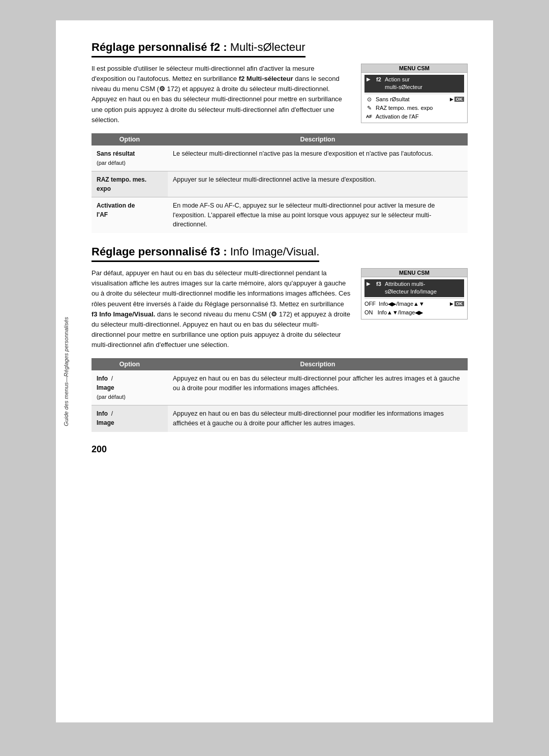 This screenshot has height=756, width=549. I want to click on f3-intro-part1: Par défaut, appuyer en haut ou en bas du…, so click(221, 288).